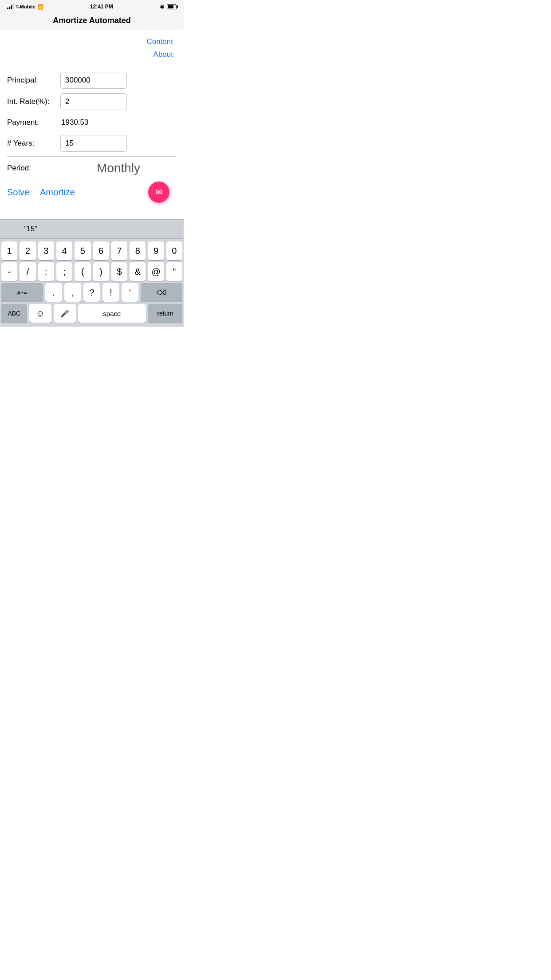  Describe the element at coordinates (92, 6) in the screenshot. I see `status-bar: T-Mobile 📶 12:41 PM ✱` at that location.